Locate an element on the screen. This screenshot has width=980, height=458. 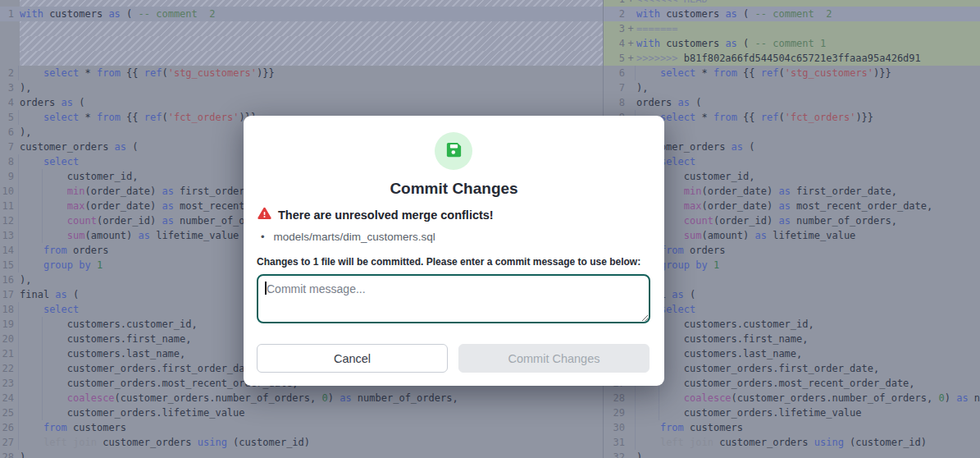
code-text: select * from {{ ref('fct_orders')}} is located at coordinates (809, 117).